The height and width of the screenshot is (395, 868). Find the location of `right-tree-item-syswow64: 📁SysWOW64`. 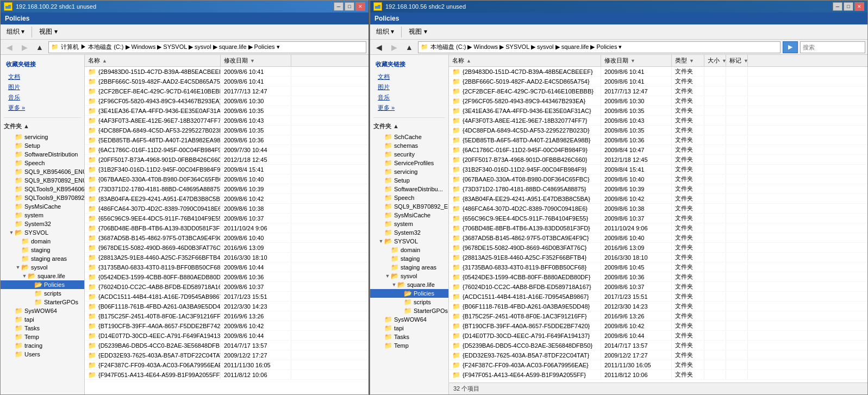

right-tree-item-syswow64: 📁SysWOW64 is located at coordinates (409, 319).